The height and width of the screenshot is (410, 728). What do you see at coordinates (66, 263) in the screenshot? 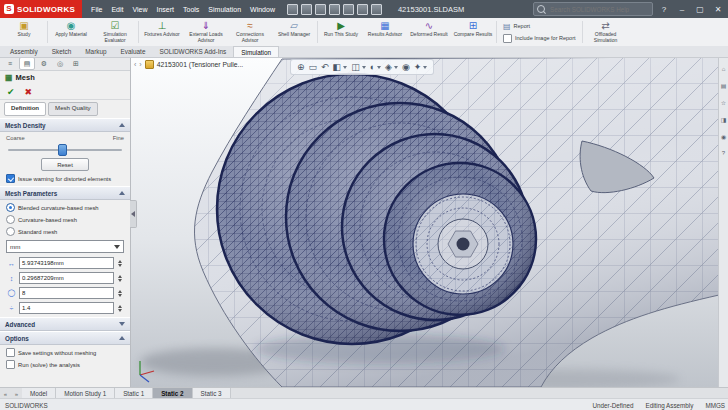
I see `max-element-size-input` at bounding box center [66, 263].